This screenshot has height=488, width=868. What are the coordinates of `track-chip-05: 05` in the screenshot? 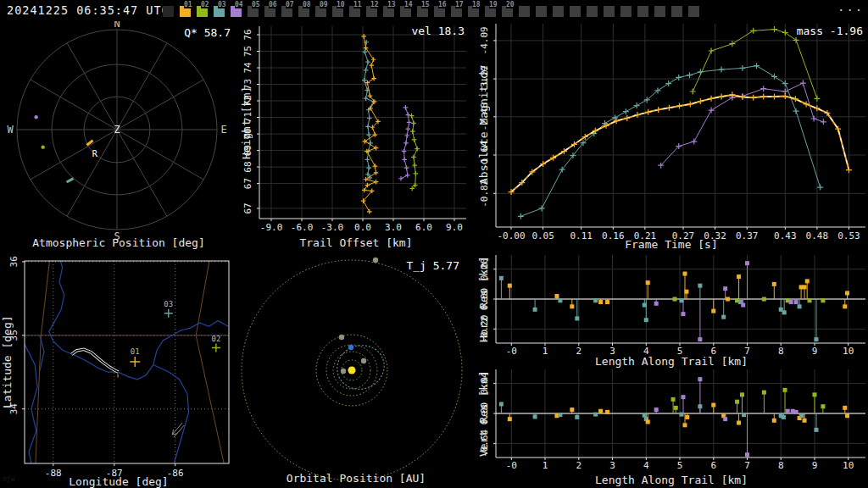 It's located at (253, 12).